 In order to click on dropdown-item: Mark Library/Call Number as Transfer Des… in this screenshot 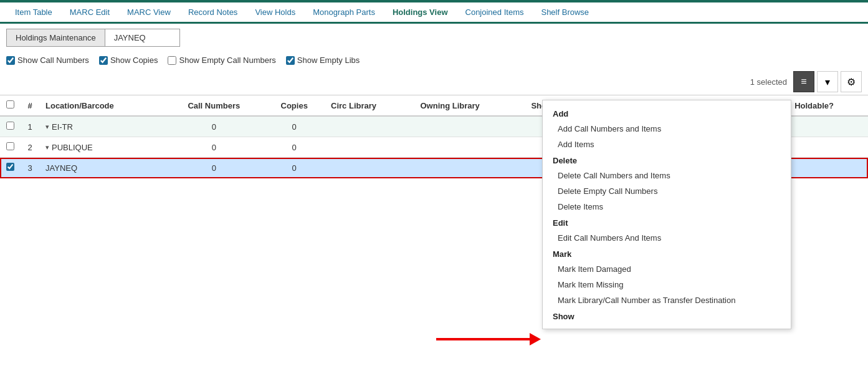, I will do `click(667, 301)`.